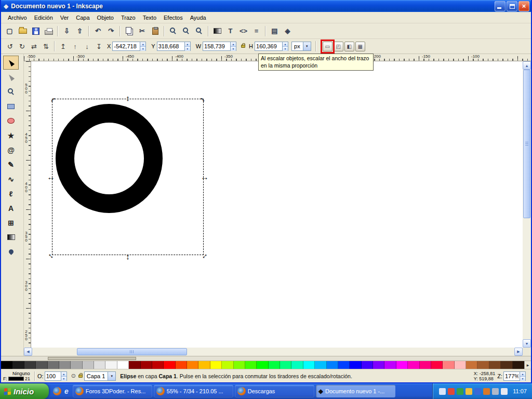 This screenshot has height=399, width=532. What do you see at coordinates (150, 18) in the screenshot?
I see `menu-texto: Texto` at bounding box center [150, 18].